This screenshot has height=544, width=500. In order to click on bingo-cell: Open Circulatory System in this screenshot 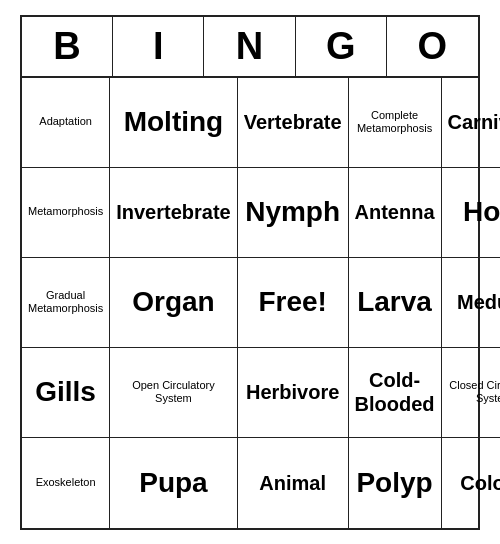, I will do `click(174, 393)`.